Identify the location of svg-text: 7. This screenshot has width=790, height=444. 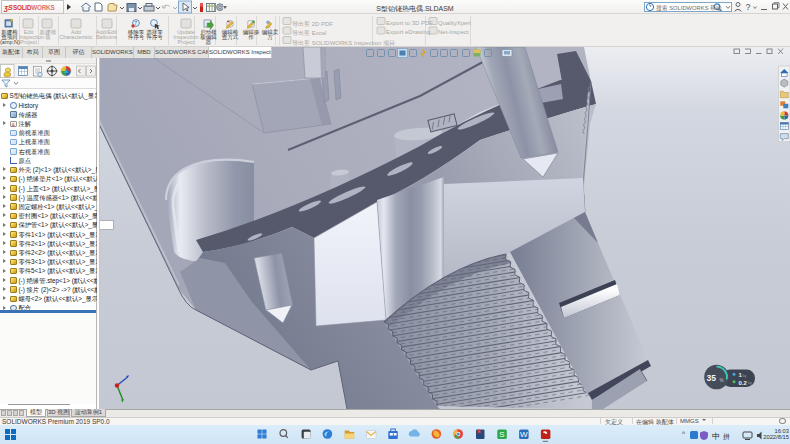
(136, 23).